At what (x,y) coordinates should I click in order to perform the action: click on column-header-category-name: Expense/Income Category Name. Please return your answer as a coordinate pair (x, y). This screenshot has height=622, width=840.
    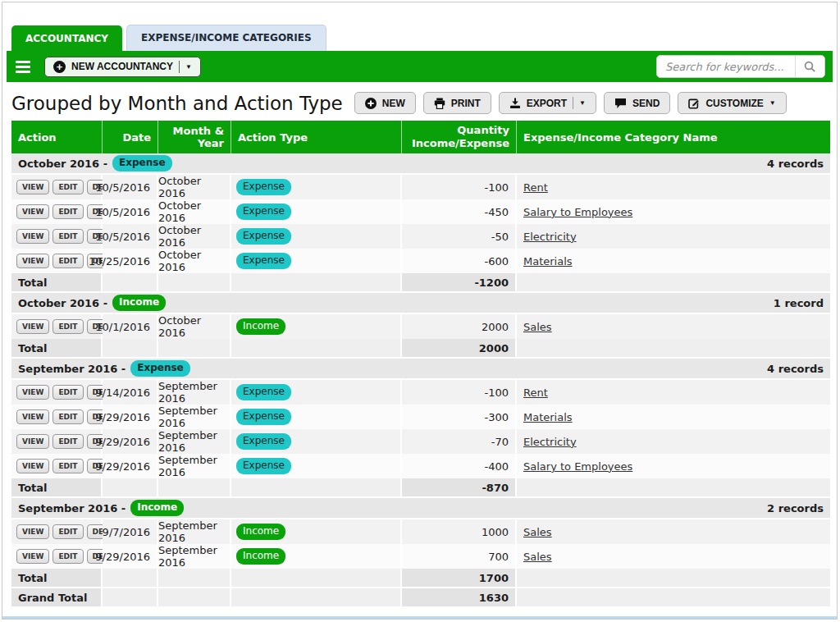
    Looking at the image, I should click on (673, 137).